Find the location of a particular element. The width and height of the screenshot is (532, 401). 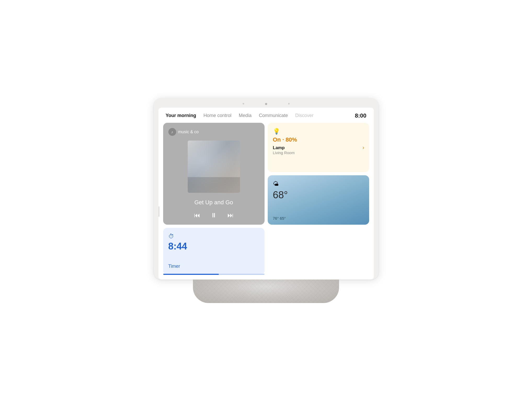

lamp-name: Lamp is located at coordinates (318, 148).